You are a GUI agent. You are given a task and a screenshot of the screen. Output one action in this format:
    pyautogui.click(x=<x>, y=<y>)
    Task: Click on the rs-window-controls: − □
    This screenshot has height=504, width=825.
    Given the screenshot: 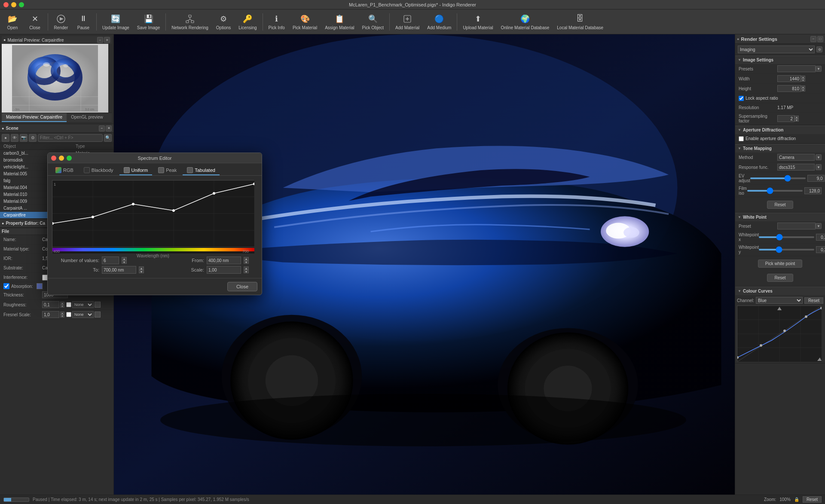 What is the action you would take?
    pyautogui.click(x=817, y=39)
    